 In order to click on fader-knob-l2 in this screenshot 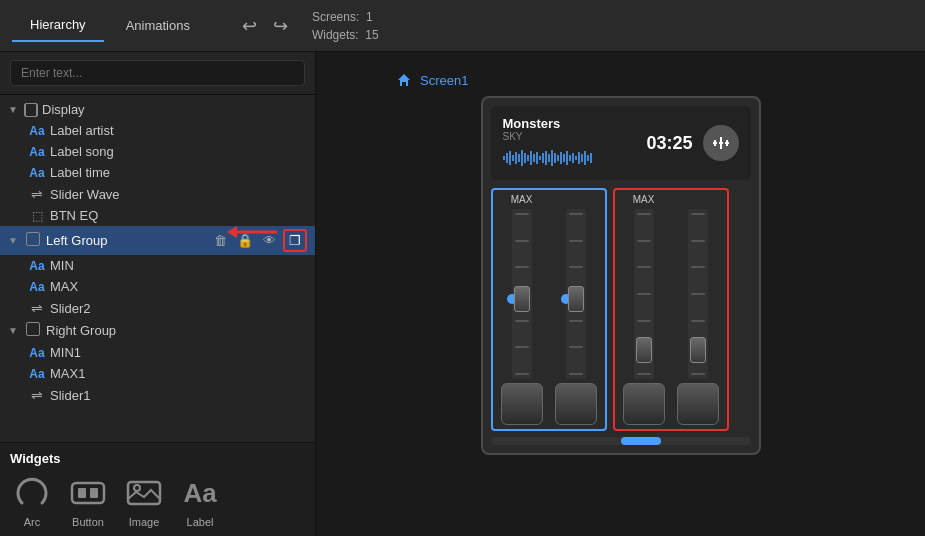, I will do `click(576, 299)`.